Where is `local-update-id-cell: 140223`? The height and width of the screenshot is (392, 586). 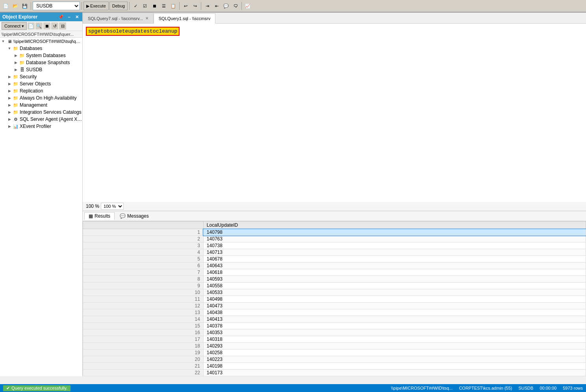
local-update-id-cell: 140223 is located at coordinates (395, 360).